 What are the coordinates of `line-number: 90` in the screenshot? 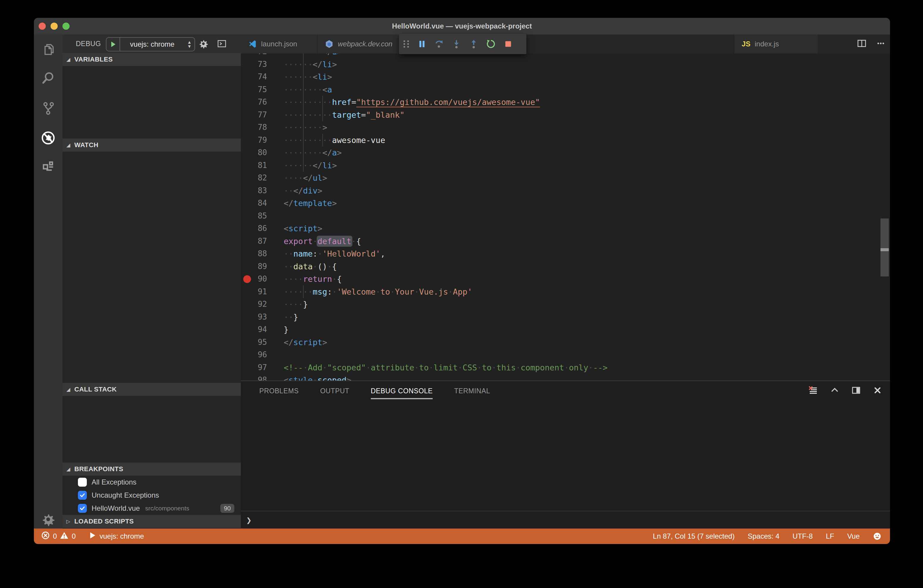 It's located at (263, 279).